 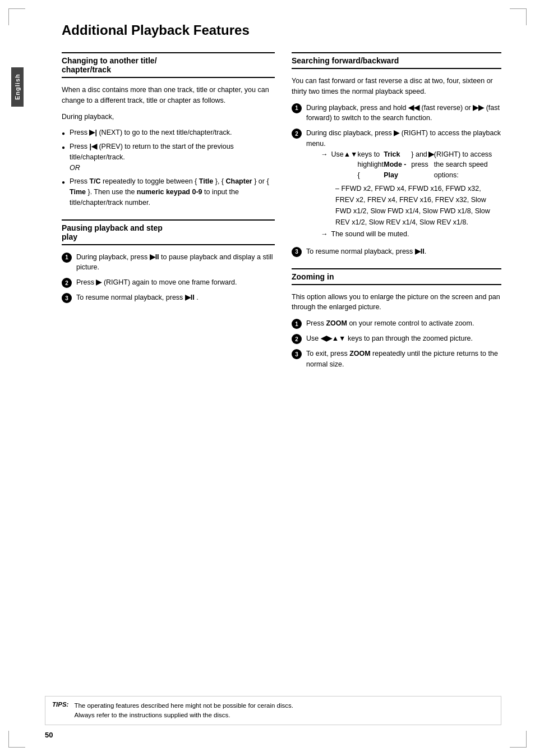 I want to click on section-searching: Searching forward/backward You can fast …, so click(x=396, y=155).